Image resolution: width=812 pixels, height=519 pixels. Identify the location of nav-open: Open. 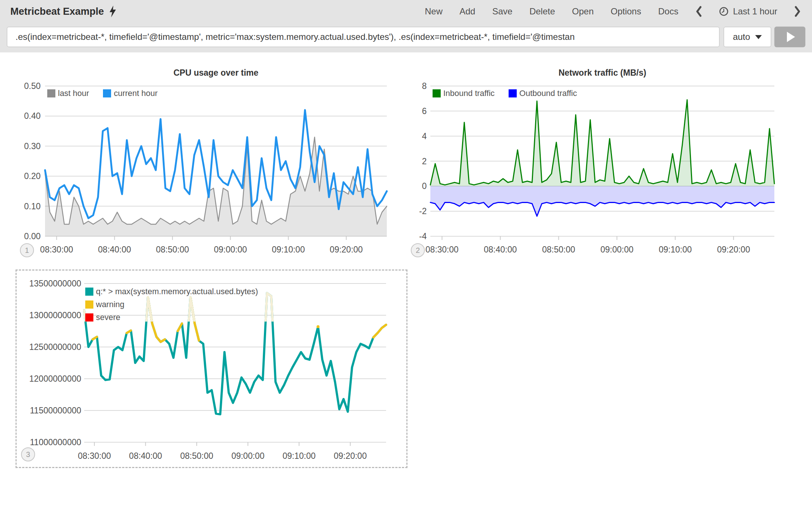
(583, 11).